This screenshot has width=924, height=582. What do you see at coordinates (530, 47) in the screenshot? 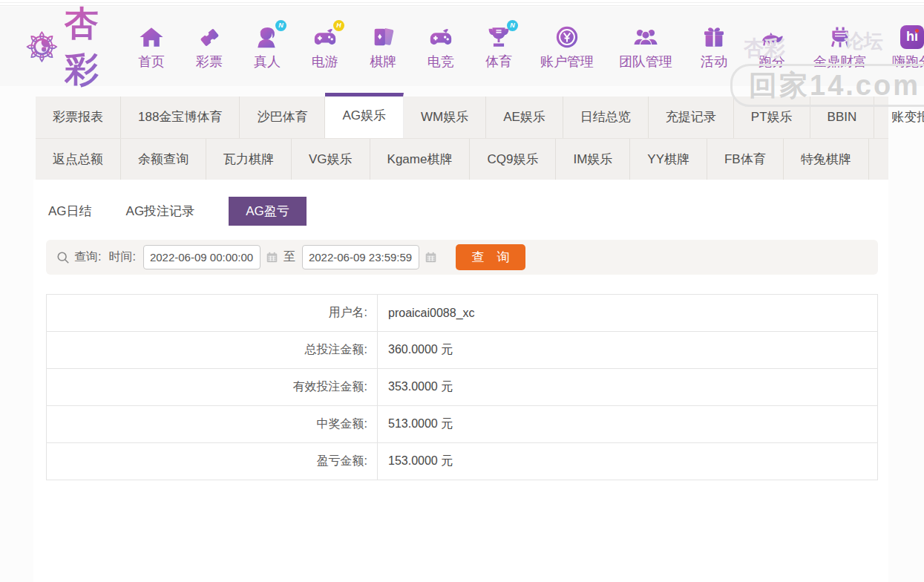
I see `top-nav: 首页 彩票 N 真人 H 电游 棋牌` at bounding box center [530, 47].